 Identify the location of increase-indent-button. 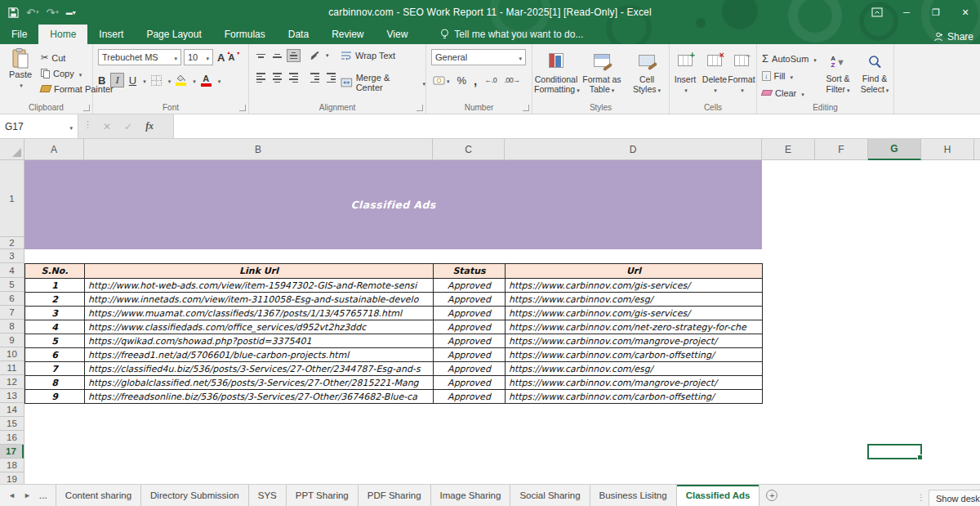
(332, 78).